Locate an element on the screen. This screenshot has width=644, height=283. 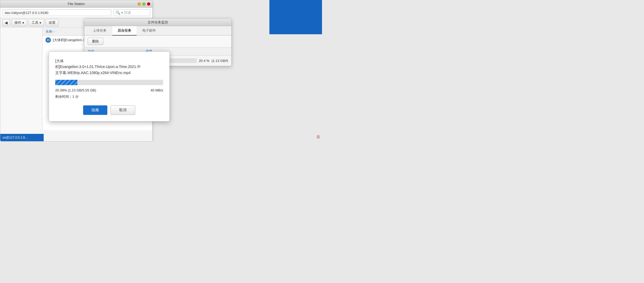
search-placeholder: 过滤 is located at coordinates (127, 13).